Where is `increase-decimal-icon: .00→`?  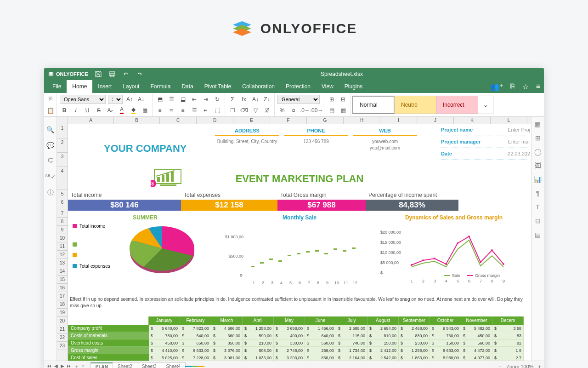
increase-decimal-icon: .00→ is located at coordinates (317, 110).